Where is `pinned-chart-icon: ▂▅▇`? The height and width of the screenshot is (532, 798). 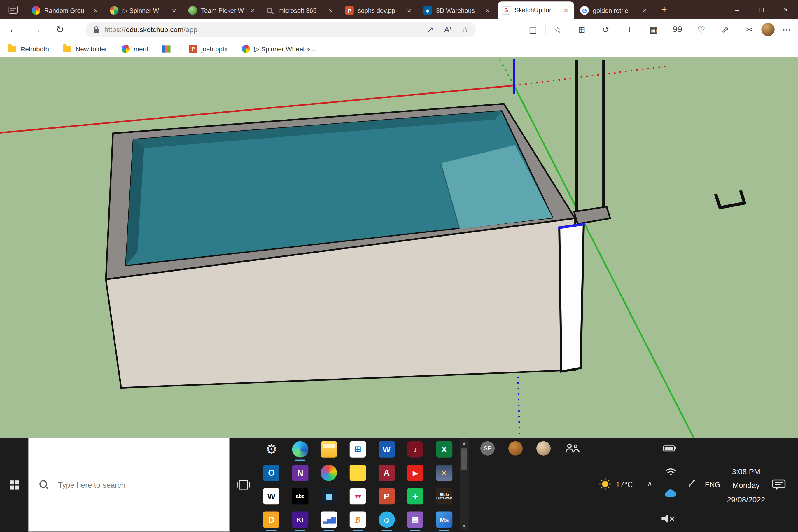
pinned-chart-icon: ▂▅▇ is located at coordinates (329, 520).